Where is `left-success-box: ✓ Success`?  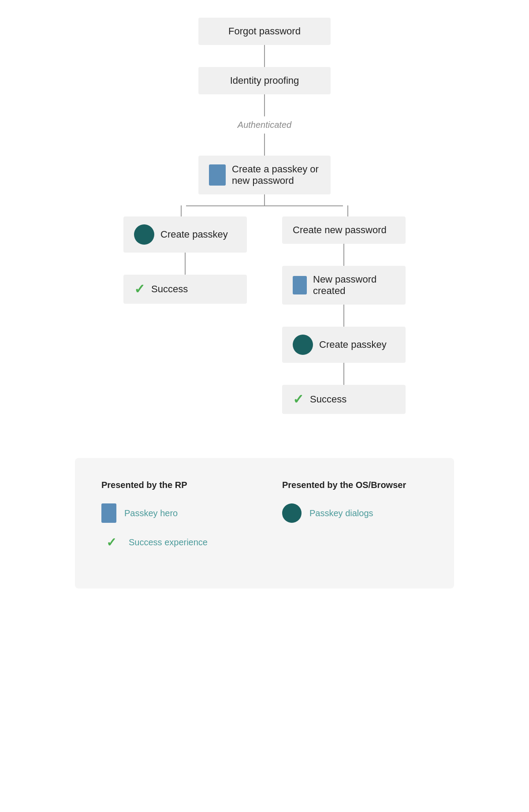 left-success-box: ✓ Success is located at coordinates (185, 289).